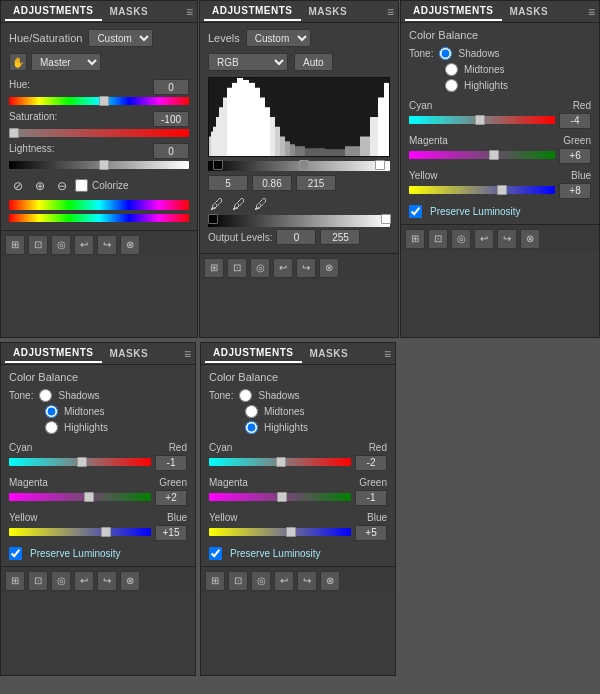 Image resolution: width=600 pixels, height=694 pixels. Describe the element at coordinates (106, 532) in the screenshot. I see `mid-yellow-blue-thumb` at that location.